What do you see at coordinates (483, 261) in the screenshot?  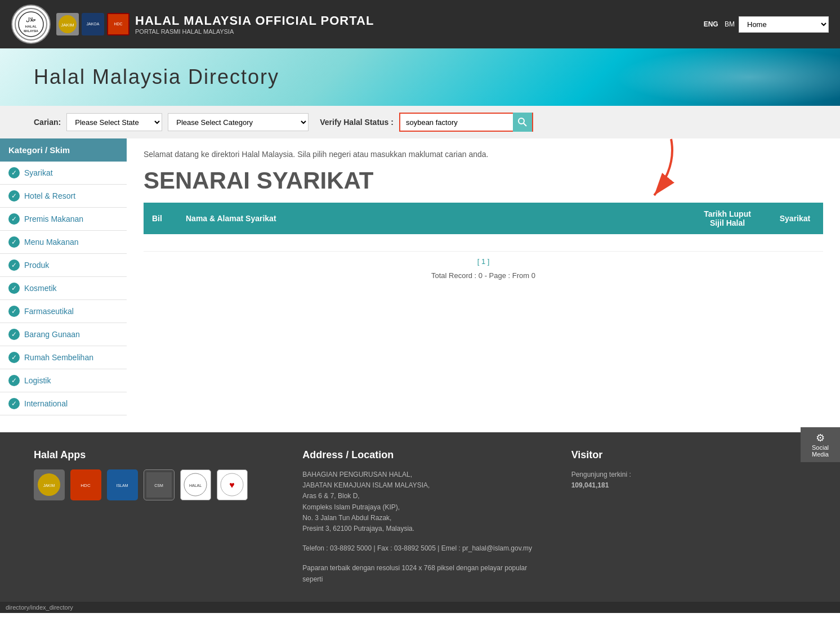 I see `pagination: [ 1 ]` at bounding box center [483, 261].